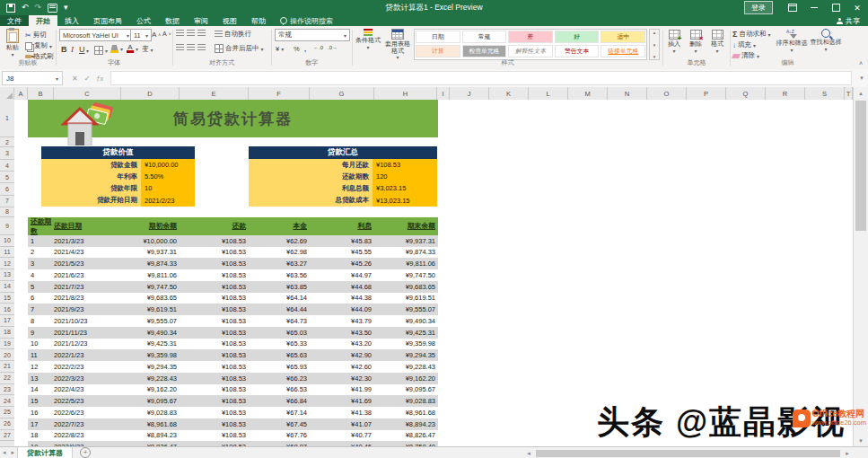 This screenshot has height=458, width=868. What do you see at coordinates (32, 78) in the screenshot?
I see `name-box: J8 ▾` at bounding box center [32, 78].